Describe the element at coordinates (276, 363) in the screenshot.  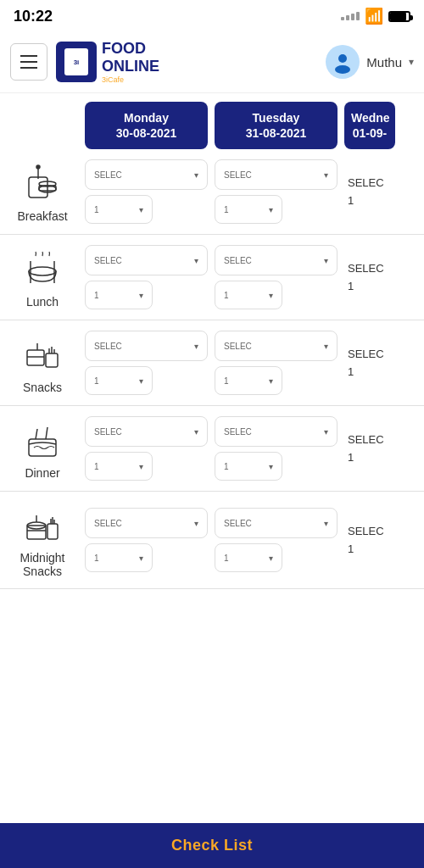
I see `snacks-cell-tuesday: SELEC▾ 1▾` at that location.